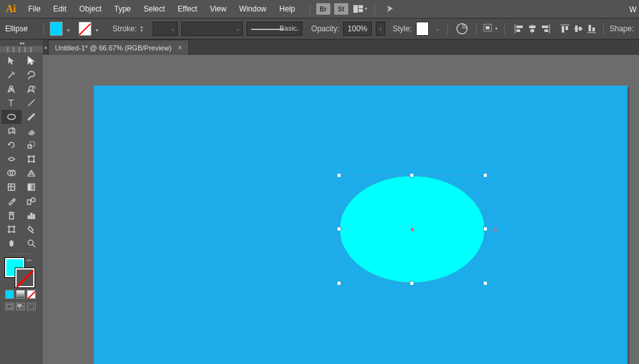 The image size is (639, 364). Describe the element at coordinates (22, 307) in the screenshot. I see `screen-mode-row` at that location.